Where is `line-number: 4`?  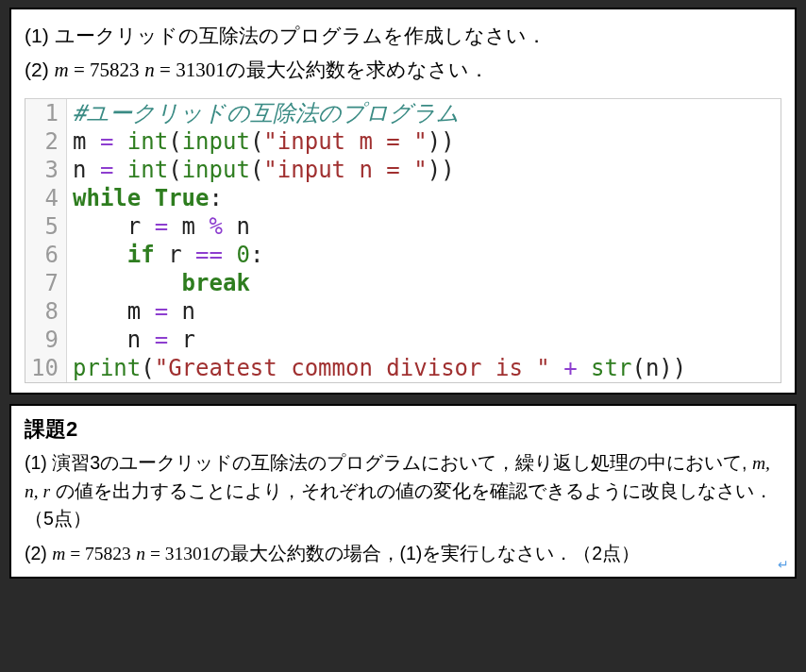 line-number: 4 is located at coordinates (46, 198).